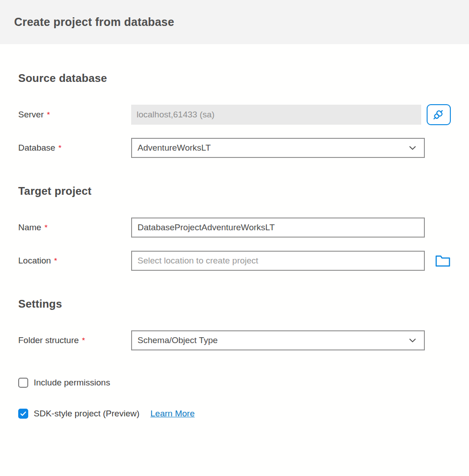 The height and width of the screenshot is (476, 469). What do you see at coordinates (94, 22) in the screenshot?
I see `dialog-title: Create project from database` at bounding box center [94, 22].